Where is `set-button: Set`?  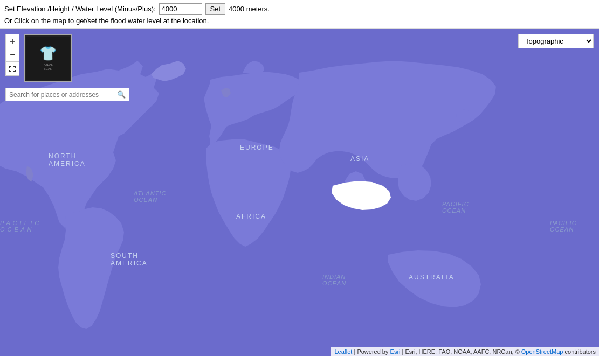 set-button: Set is located at coordinates (216, 9).